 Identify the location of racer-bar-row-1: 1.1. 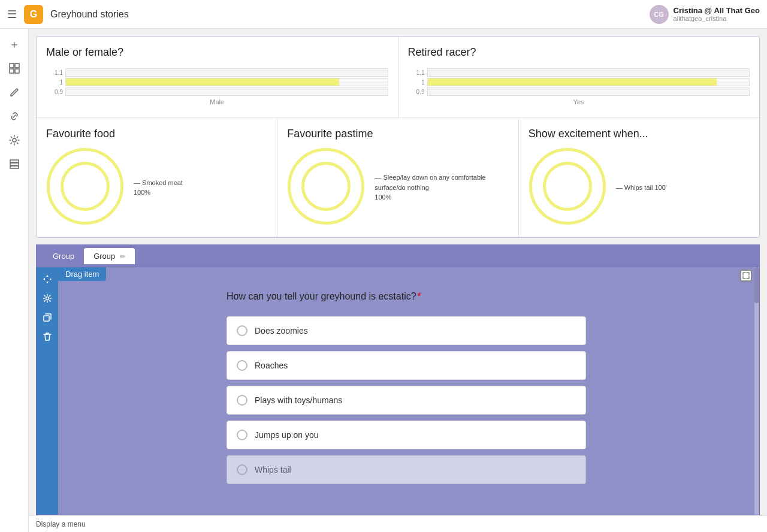
(579, 72).